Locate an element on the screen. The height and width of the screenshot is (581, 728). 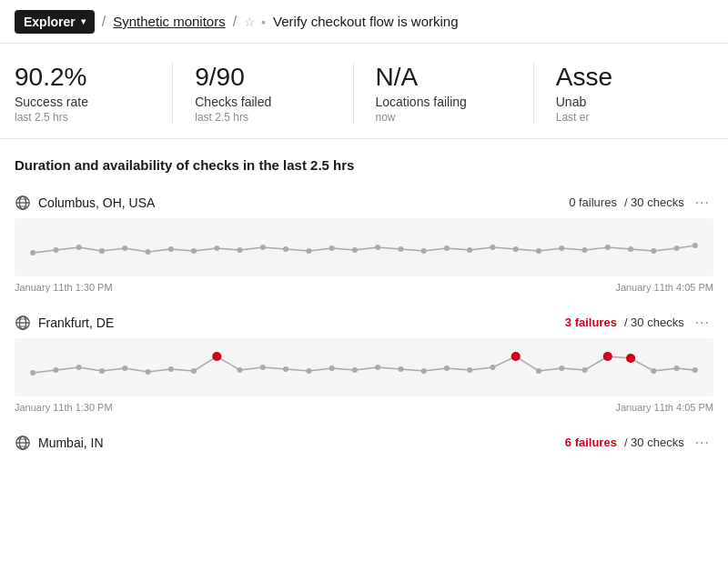
locations-failing-value: N/A is located at coordinates (444, 77).